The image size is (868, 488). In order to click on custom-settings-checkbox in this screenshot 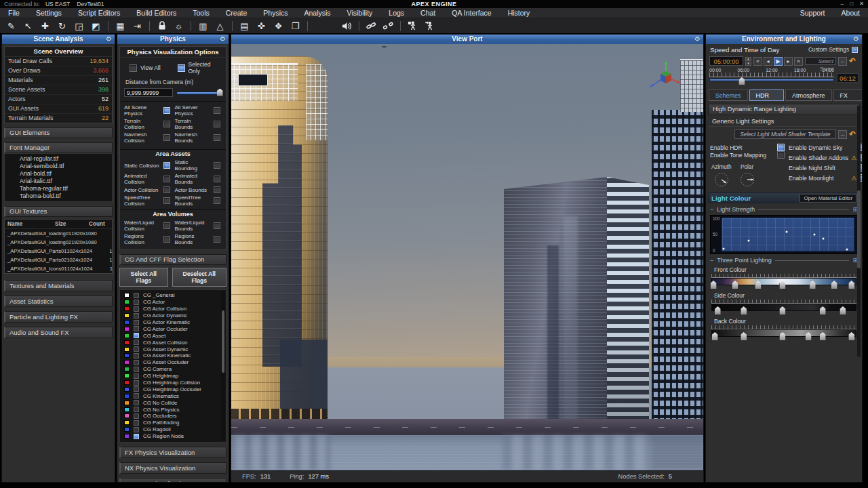, I will do `click(854, 50)`.